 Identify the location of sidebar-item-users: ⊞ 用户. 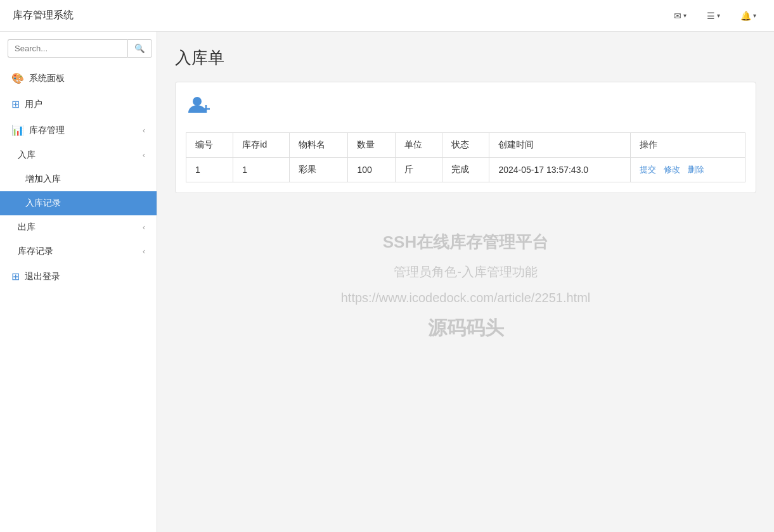
(79, 104).